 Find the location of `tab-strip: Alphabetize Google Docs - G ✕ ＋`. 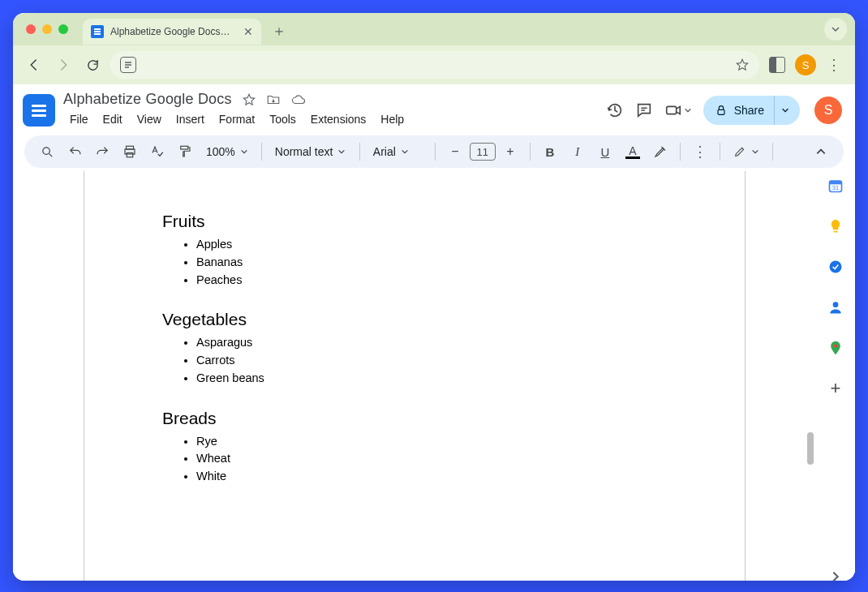

tab-strip: Alphabetize Google Docs - G ✕ ＋ is located at coordinates (434, 29).